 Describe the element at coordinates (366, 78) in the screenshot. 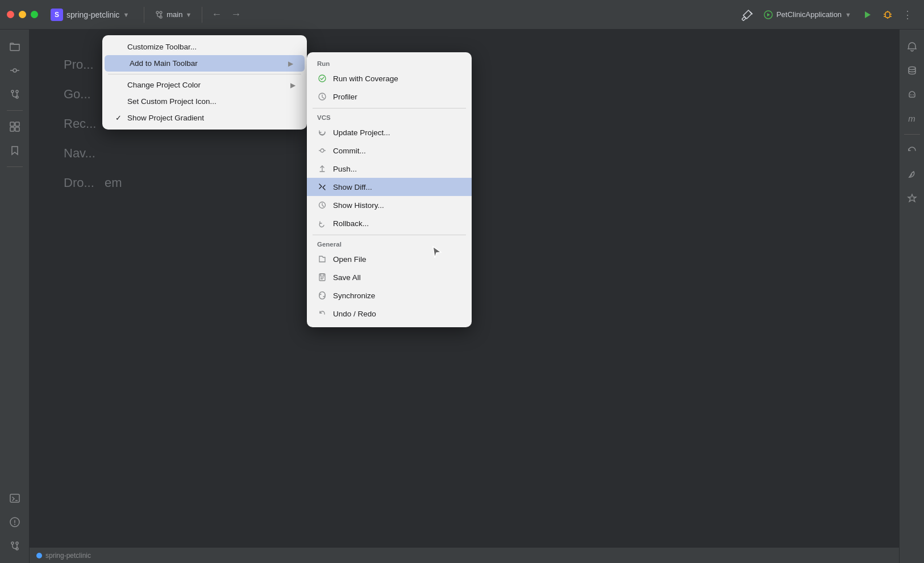

I see `run-coverage-label: Run with Coverage` at that location.